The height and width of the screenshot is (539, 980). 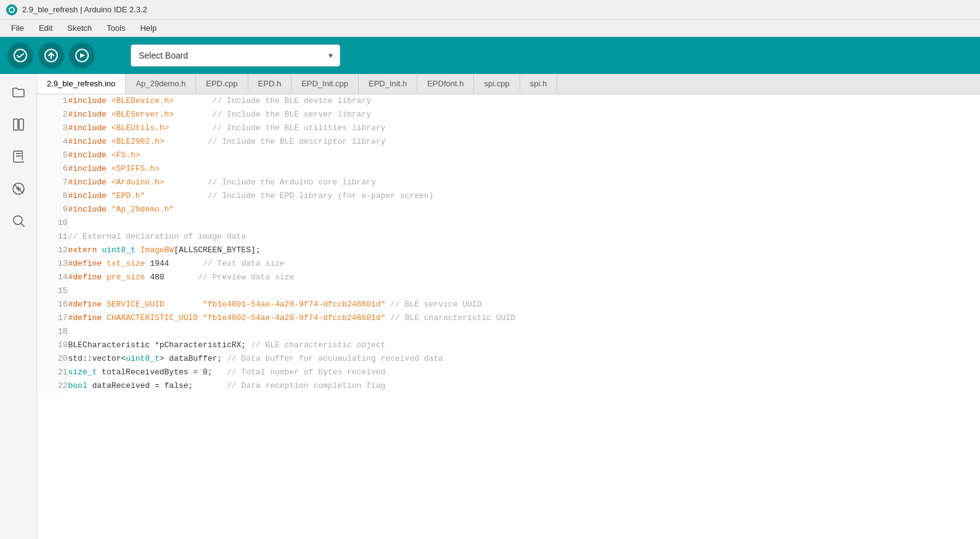 I want to click on toolbar: Select Board, so click(x=490, y=56).